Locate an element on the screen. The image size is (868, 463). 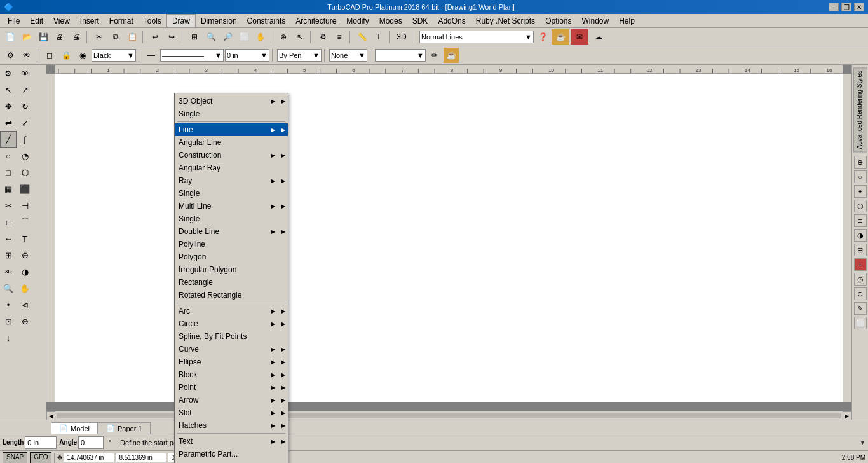
menu-file: File is located at coordinates (14, 20).